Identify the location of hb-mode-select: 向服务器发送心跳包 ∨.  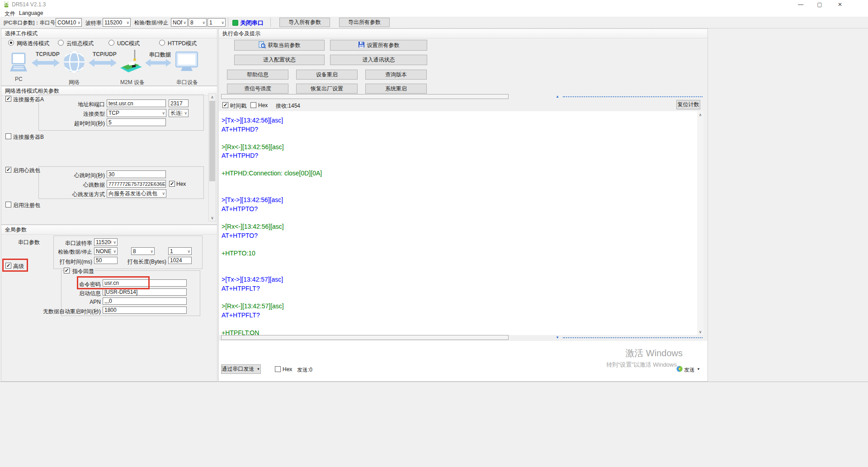
(137, 193).